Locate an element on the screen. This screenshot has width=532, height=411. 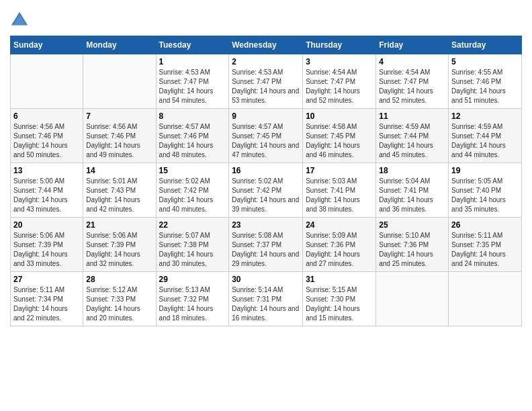
calendar-cell: 14Sunrise: 5:01 AMSunset: 7:43 PMDayligh… is located at coordinates (120, 191).